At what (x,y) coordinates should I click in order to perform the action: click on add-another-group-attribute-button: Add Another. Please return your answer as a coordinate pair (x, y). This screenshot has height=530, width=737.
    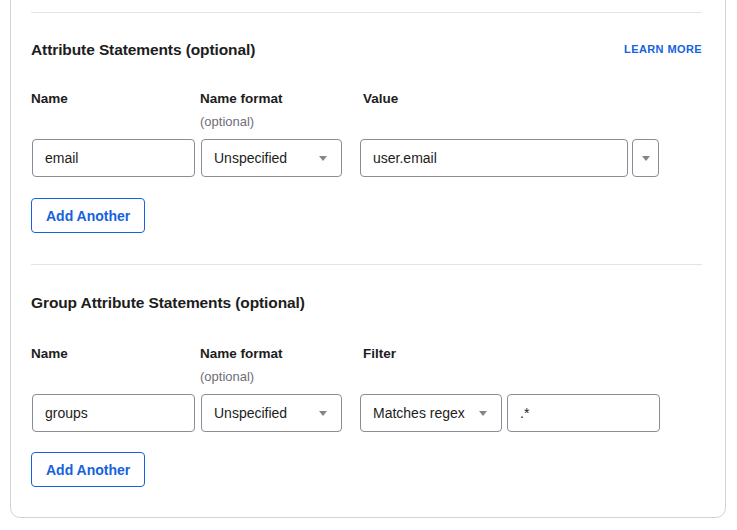
    Looking at the image, I should click on (88, 470).